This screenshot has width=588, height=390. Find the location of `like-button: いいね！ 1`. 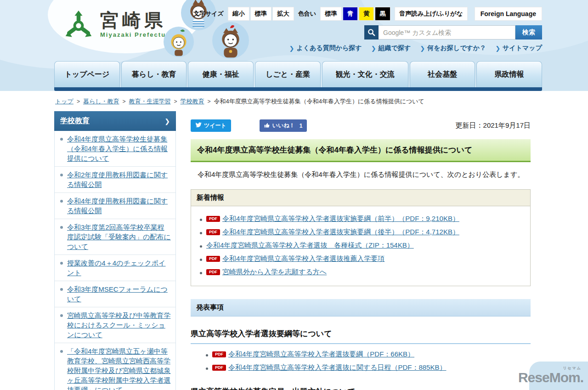

like-button: いいね！ 1 is located at coordinates (283, 126).